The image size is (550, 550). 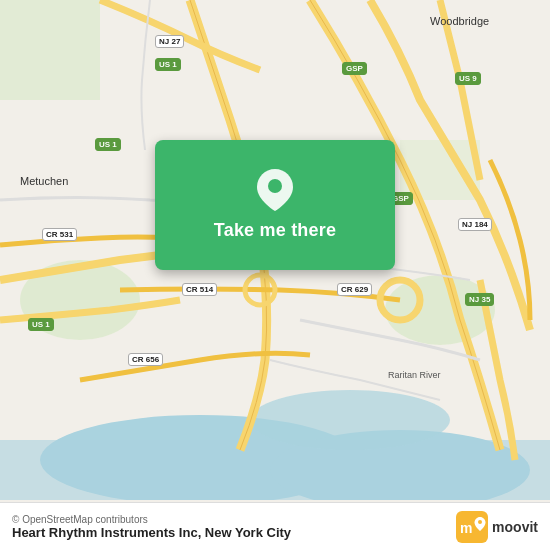 What do you see at coordinates (354, 290) in the screenshot?
I see `badge-cr629: CR 629` at bounding box center [354, 290].